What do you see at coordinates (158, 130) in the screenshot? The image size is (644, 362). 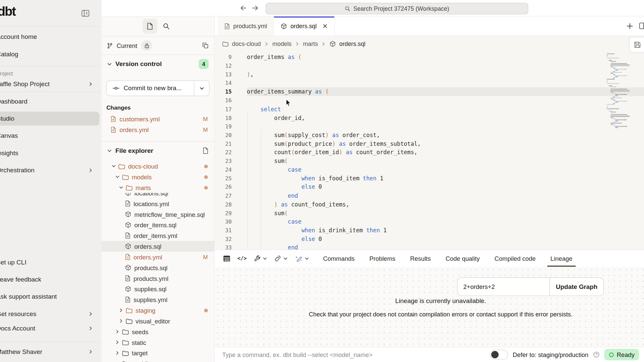 I see `changed-file-orders-yml: orders.ymlM` at bounding box center [158, 130].